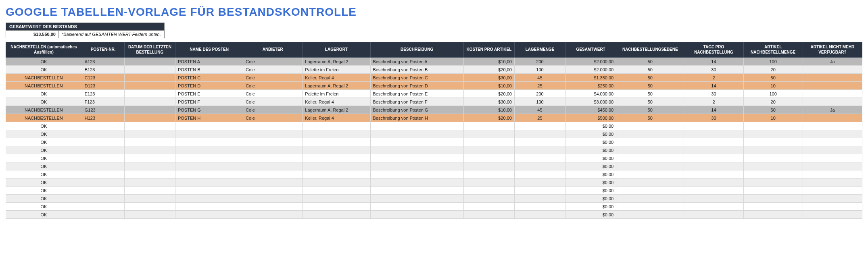 This screenshot has height=278, width=868. Describe the element at coordinates (434, 118) in the screenshot. I see `table-row: NACHBESTELLENH123POSTEN HColeKeller, Reg…` at that location.